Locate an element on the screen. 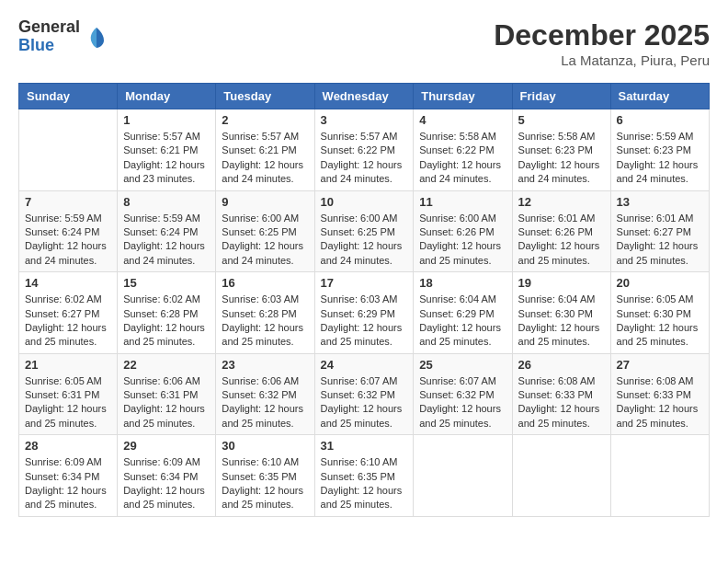 Image resolution: width=728 pixels, height=563 pixels. calendar-cell: 21Sunrise: 6:05 AMSunset: 6:31 PMDayligh… is located at coordinates (68, 394).